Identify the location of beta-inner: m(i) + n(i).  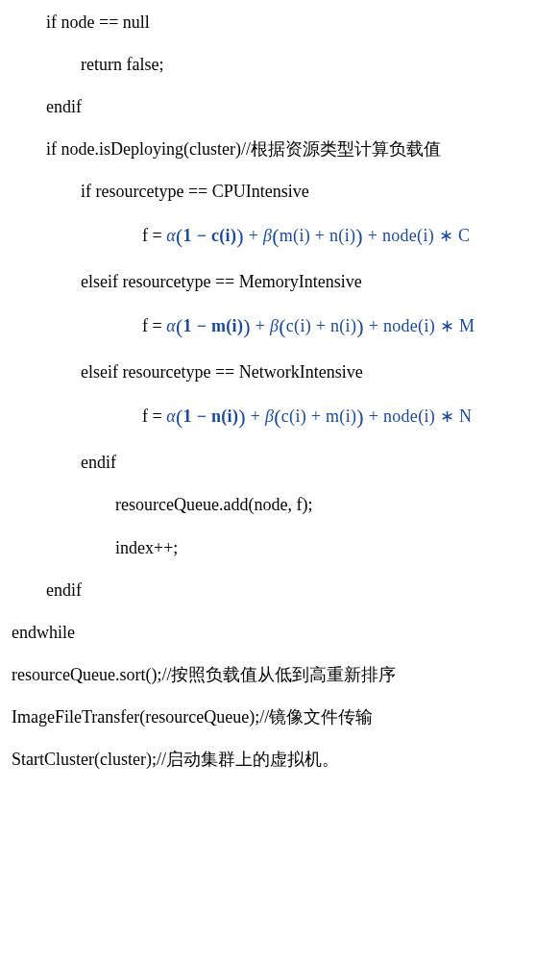
(317, 235).